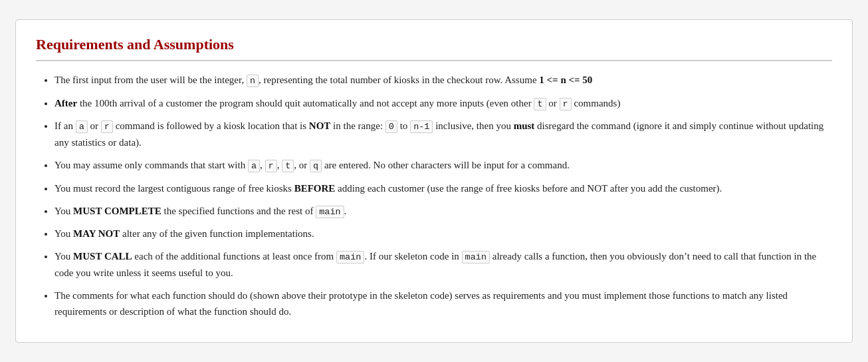  What do you see at coordinates (239, 211) in the screenshot?
I see `text-span: the specified functions and the rest of` at bounding box center [239, 211].